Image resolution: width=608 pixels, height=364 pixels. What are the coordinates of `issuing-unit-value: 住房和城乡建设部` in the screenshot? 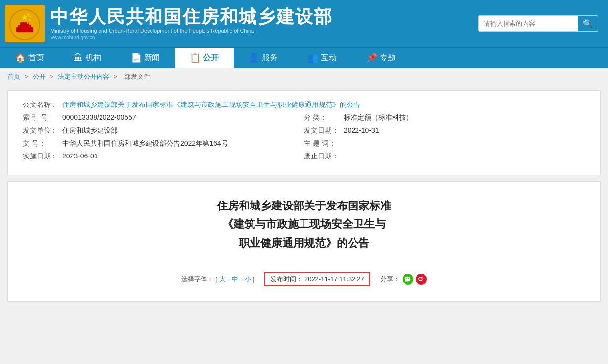 It's located at (183, 131).